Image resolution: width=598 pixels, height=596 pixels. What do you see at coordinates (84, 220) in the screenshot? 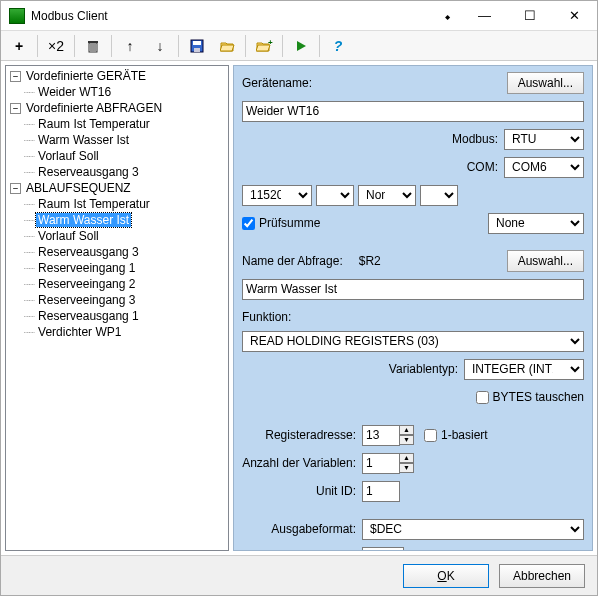
I see `tree-item-selected: Warm Wasser Ist` at bounding box center [84, 220].